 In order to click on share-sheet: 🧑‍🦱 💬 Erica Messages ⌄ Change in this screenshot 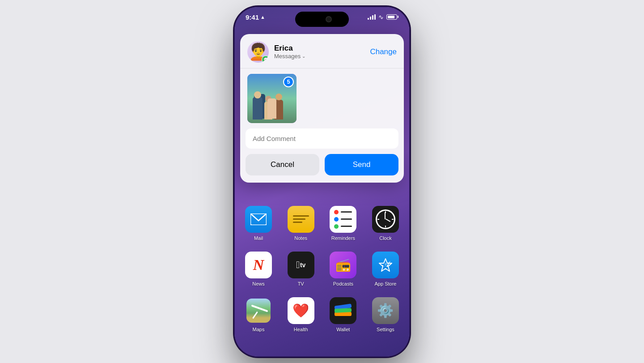, I will do `click(322, 108)`.